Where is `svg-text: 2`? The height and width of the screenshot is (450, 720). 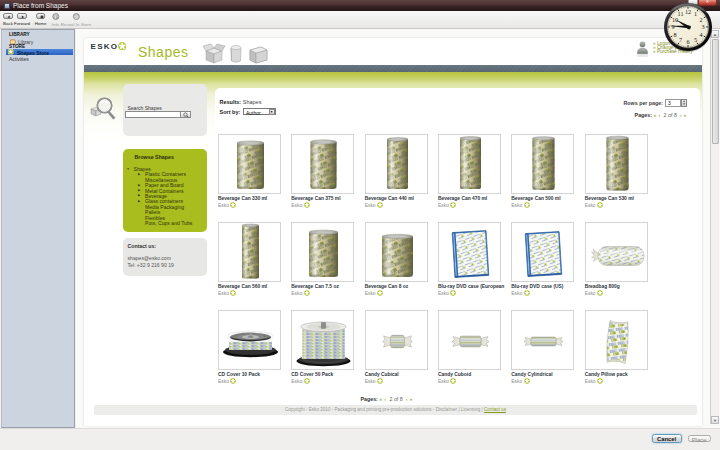
svg-text: 2 is located at coordinates (700, 20).